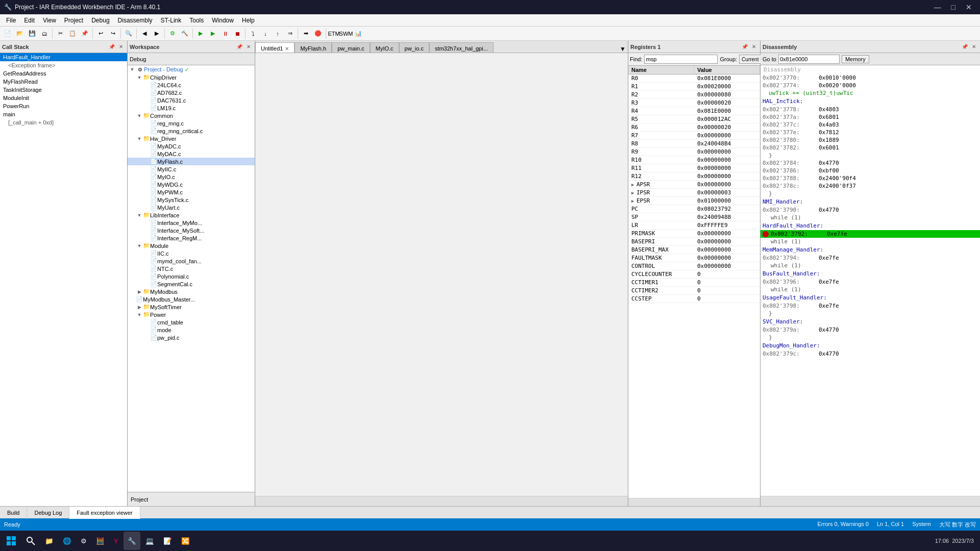 This screenshot has height=551, width=980. Describe the element at coordinates (191, 277) in the screenshot. I see `list-item: 📄Polynomial.c` at that location.